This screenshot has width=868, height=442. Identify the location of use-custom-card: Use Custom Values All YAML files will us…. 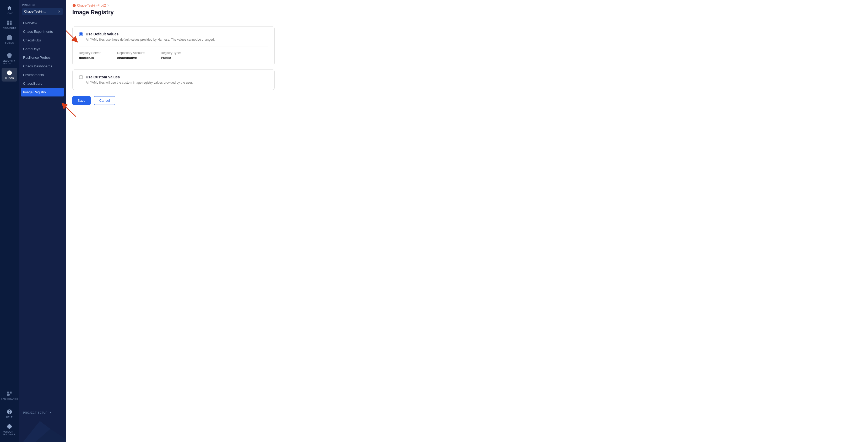
(174, 80).